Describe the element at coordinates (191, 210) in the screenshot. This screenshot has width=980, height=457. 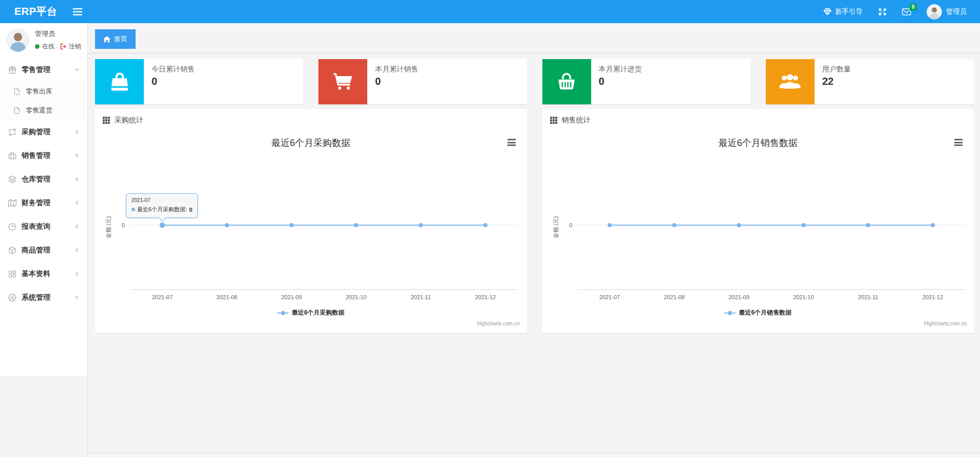
I see `tooltip-value: 0` at that location.